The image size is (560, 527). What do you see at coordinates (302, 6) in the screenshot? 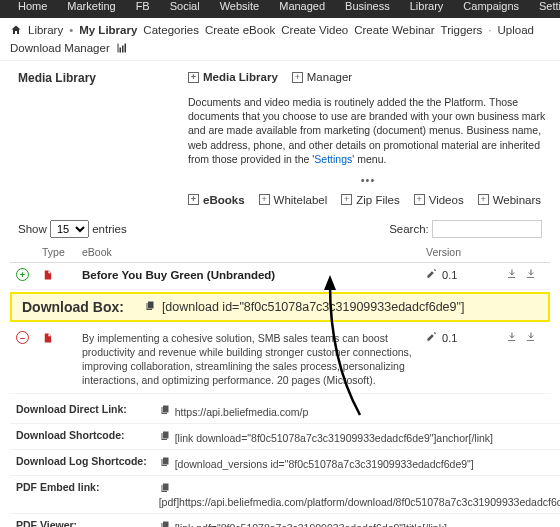
I see `nav-managed: Managed` at bounding box center [302, 6].